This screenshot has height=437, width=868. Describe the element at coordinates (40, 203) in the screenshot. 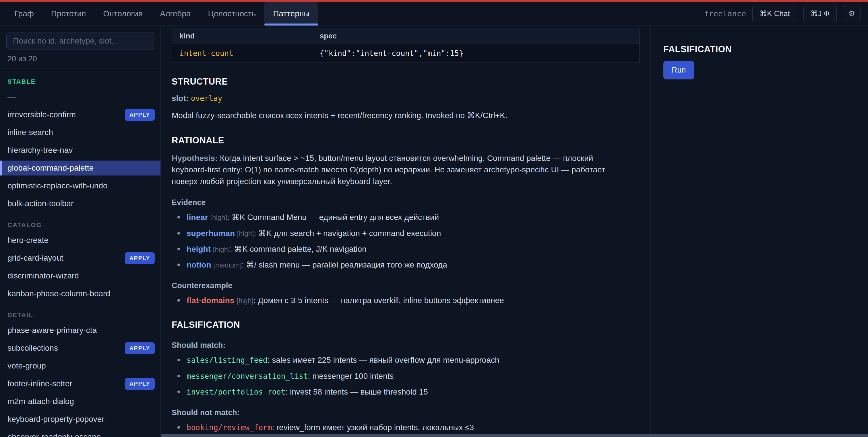

I see `pattern-id: bulk-action-toolbar` at that location.